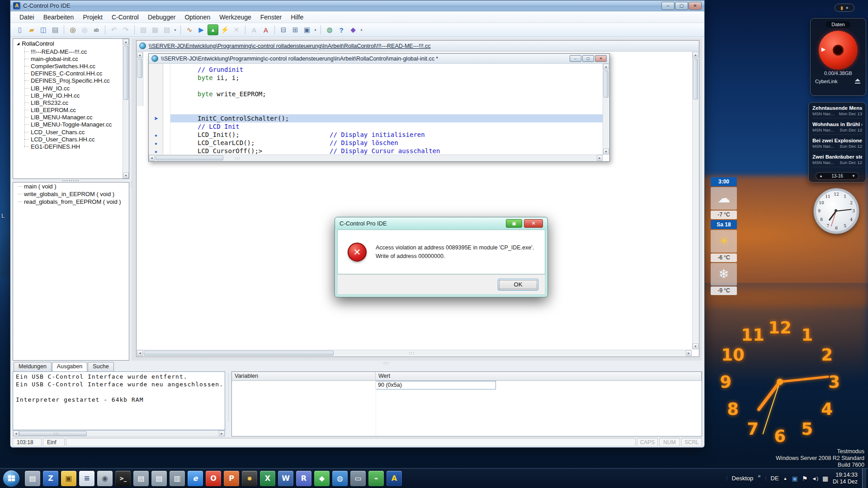  Describe the element at coordinates (105, 479) in the screenshot. I see `taskbar-disc-icon: ◉` at that location.